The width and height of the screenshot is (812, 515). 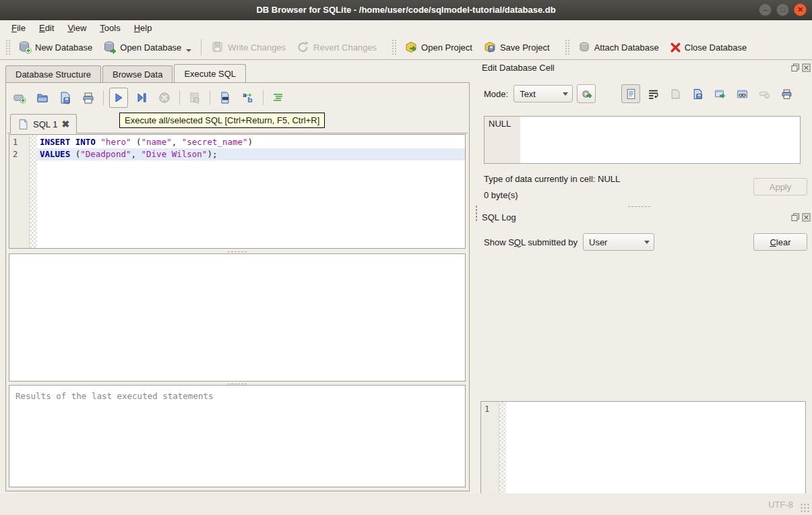 What do you see at coordinates (697, 94) in the screenshot?
I see `export-cell-button` at bounding box center [697, 94].